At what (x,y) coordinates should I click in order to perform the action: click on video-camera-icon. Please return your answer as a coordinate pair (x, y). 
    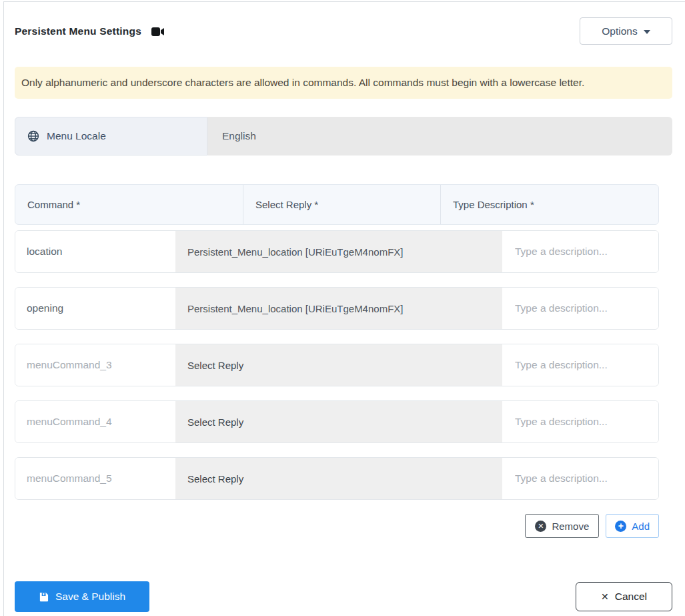
    Looking at the image, I should click on (158, 32).